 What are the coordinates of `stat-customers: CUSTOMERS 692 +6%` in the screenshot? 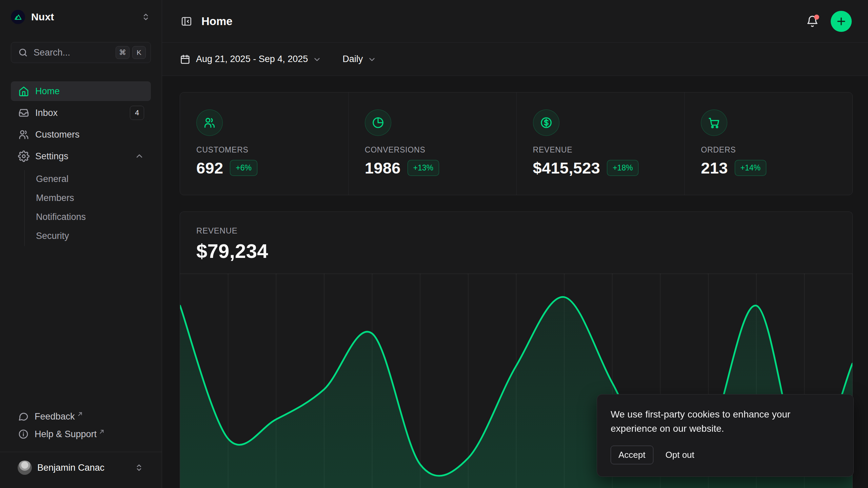 It's located at (264, 144).